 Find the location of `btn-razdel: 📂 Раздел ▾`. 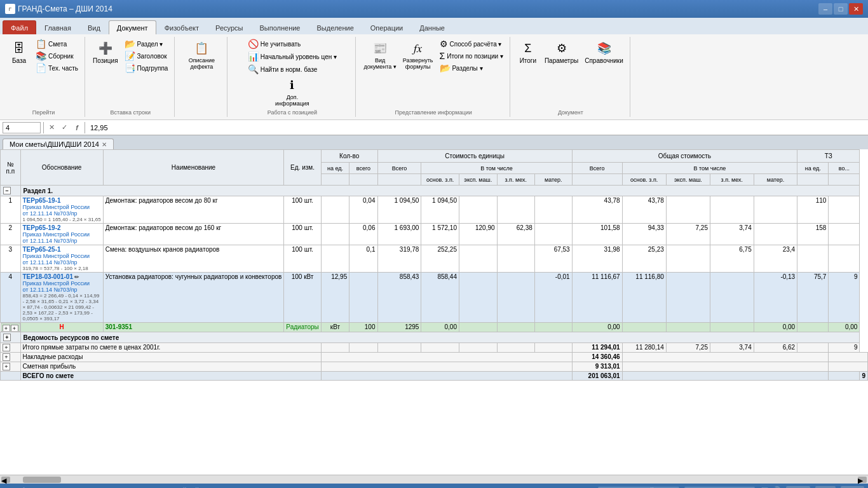

btn-razdel: 📂 Раздел ▾ is located at coordinates (146, 44).